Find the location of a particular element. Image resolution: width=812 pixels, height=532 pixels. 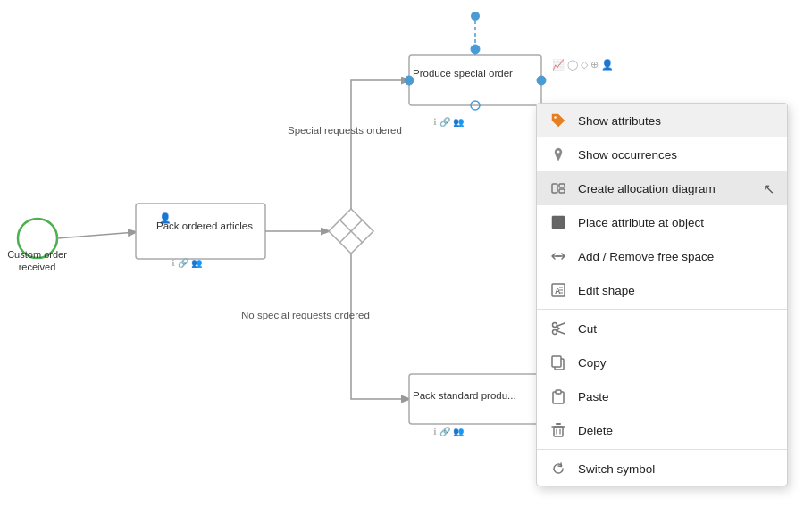

add-remove-space-label: Add / Remove free space is located at coordinates (646, 257).